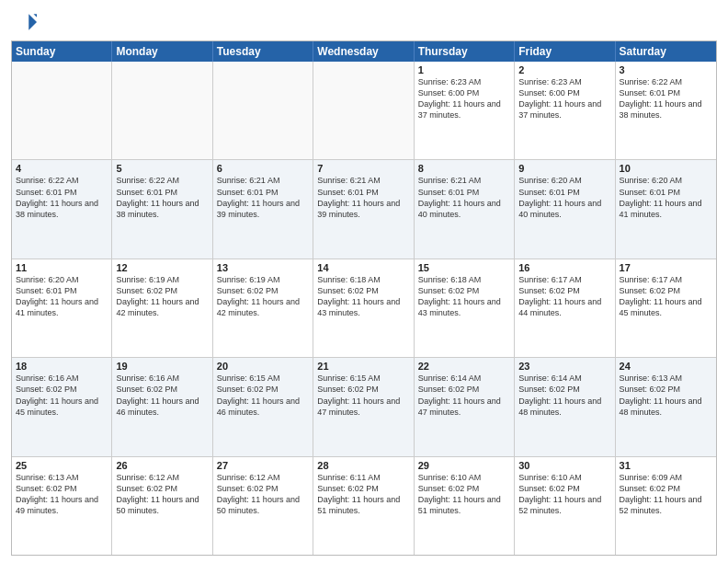  What do you see at coordinates (665, 366) in the screenshot?
I see `day-number: 24` at bounding box center [665, 366].